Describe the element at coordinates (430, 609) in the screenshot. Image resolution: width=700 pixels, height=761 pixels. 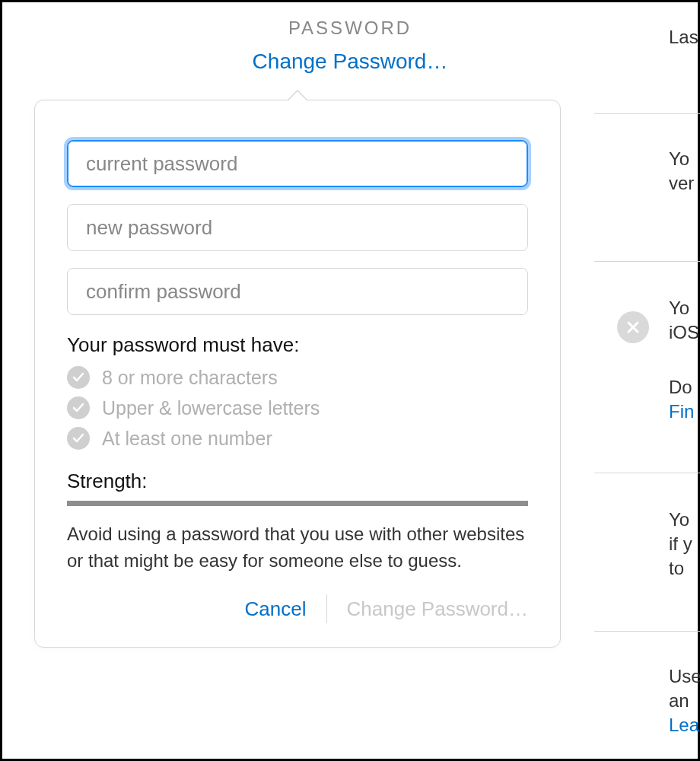
I see `change-password-button: Change Password…` at that location.